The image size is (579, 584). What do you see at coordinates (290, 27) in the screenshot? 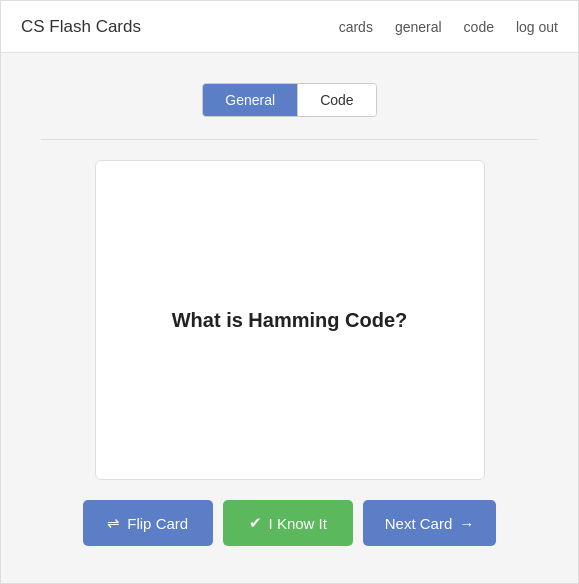
I see `navbar: CS Flash Cards cards general code log ou…` at bounding box center [290, 27].